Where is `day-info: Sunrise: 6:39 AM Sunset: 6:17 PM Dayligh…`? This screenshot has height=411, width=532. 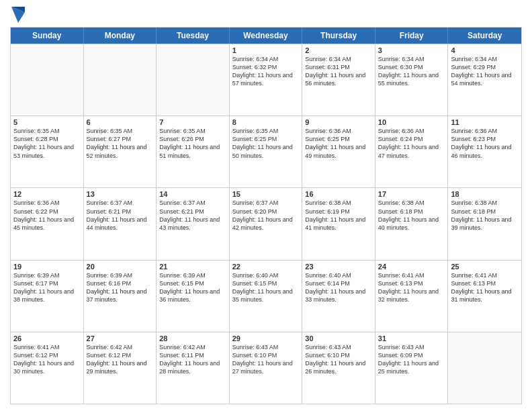 day-info: Sunrise: 6:39 AM Sunset: 6:17 PM Dayligh… is located at coordinates (47, 287).